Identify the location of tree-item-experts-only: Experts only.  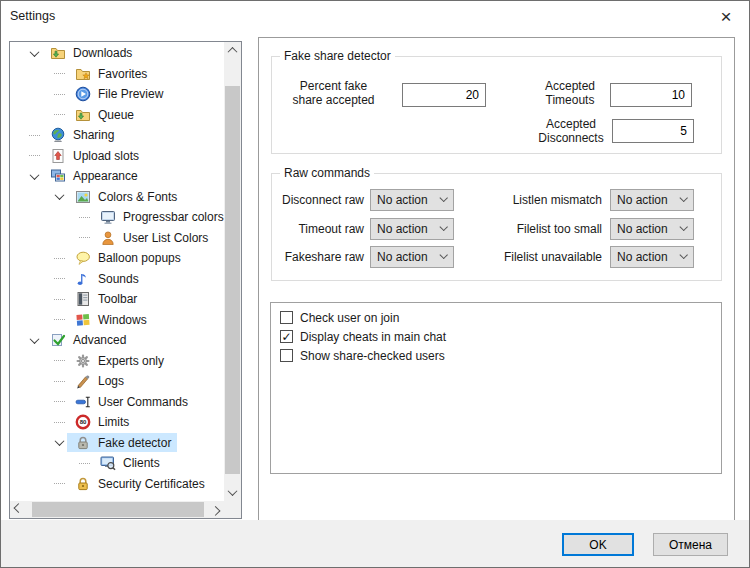
(117, 362).